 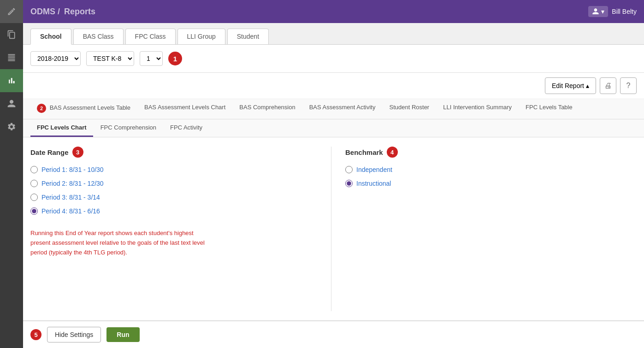 What do you see at coordinates (51, 37) in the screenshot?
I see `tab-school: School` at bounding box center [51, 37].